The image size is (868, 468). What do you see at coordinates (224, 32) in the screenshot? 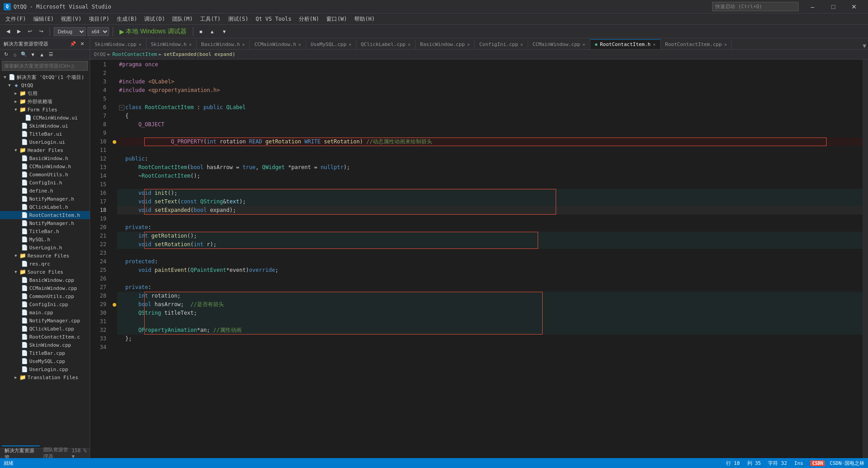
I see `toolbar-btn3: ▼` at bounding box center [224, 32].